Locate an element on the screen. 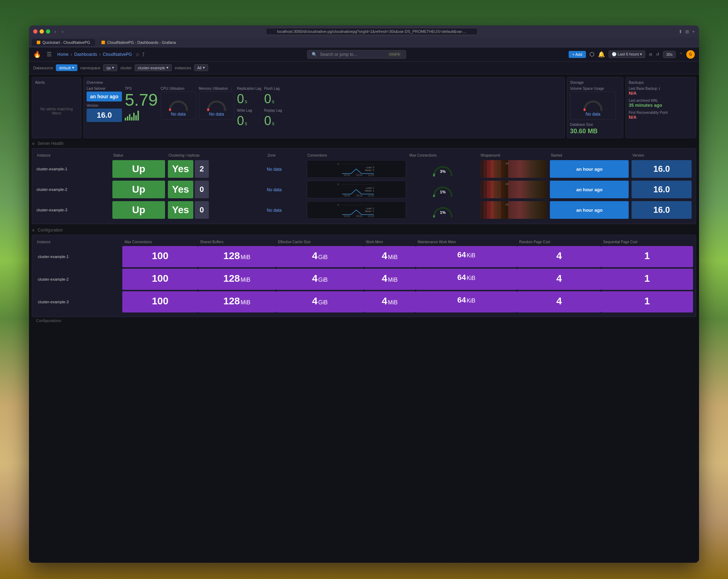 The width and height of the screenshot is (728, 579). svg-text: 0 is located at coordinates (339, 205).